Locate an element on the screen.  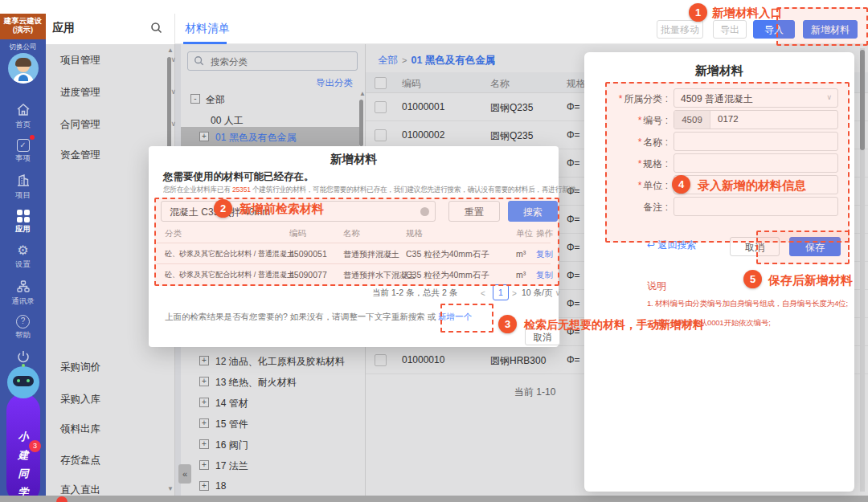
code-field: 4509 0172 is located at coordinates (755, 120).